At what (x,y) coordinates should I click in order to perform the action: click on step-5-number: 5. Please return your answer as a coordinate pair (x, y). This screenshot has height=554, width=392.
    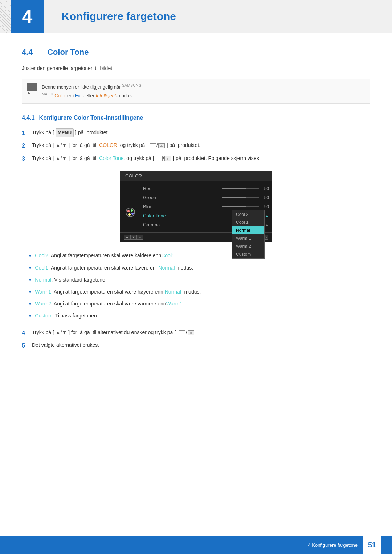
    Looking at the image, I should click on (27, 346).